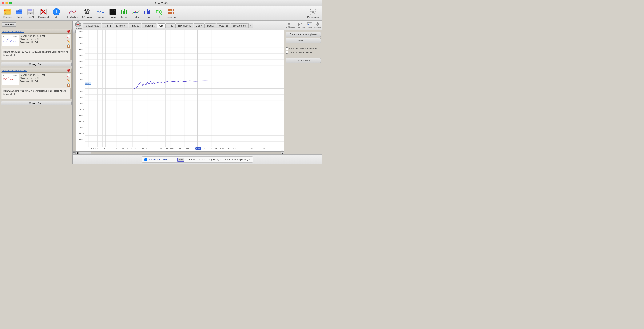 The image size is (644, 329). Describe the element at coordinates (15, 37) in the screenshot. I see `svg-text: 20.0k` at that location.